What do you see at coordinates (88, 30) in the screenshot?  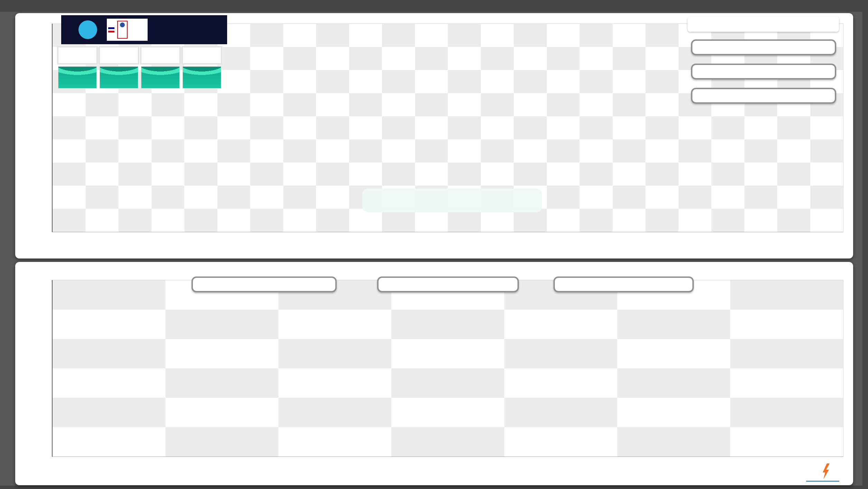 I see `rte-logo-icon` at bounding box center [88, 30].